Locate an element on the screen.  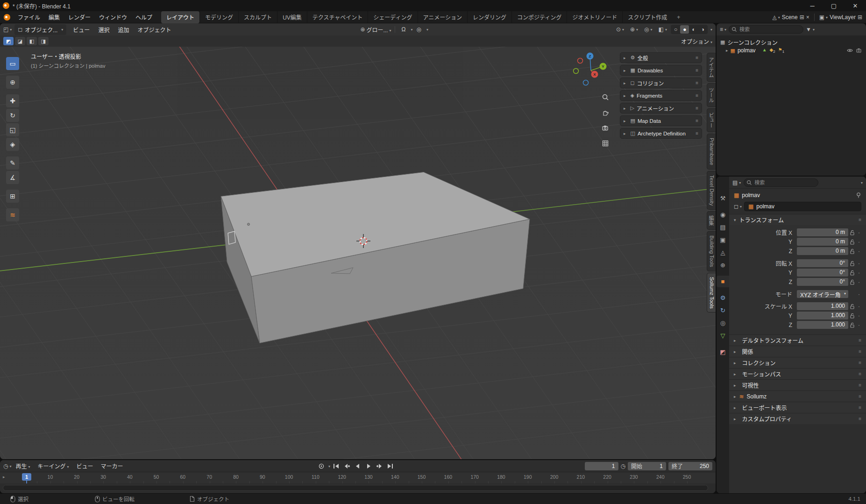
select-mode-new: ◩ is located at coordinates (8, 41).